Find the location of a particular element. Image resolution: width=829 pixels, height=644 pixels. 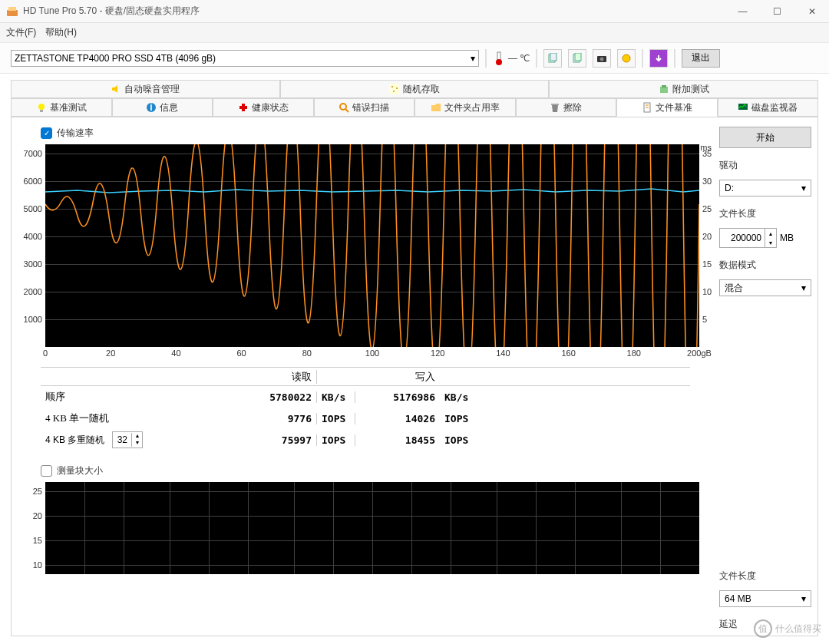

tab-error: 错误扫描 is located at coordinates (365, 107).